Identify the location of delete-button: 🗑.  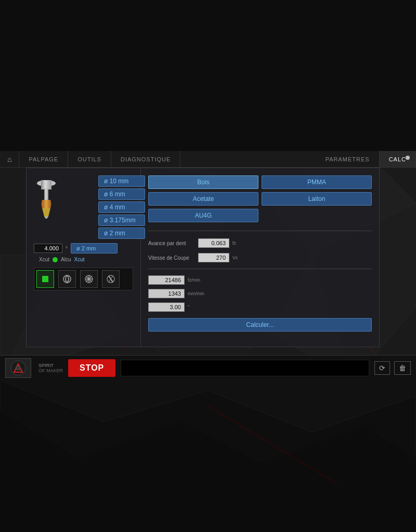
(402, 368).